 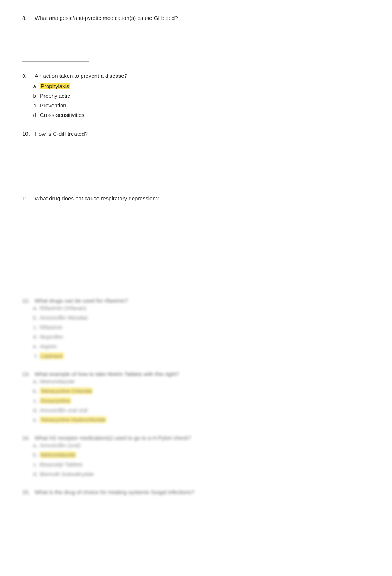 I want to click on answer-text: Doxycycline, so click(x=55, y=401).